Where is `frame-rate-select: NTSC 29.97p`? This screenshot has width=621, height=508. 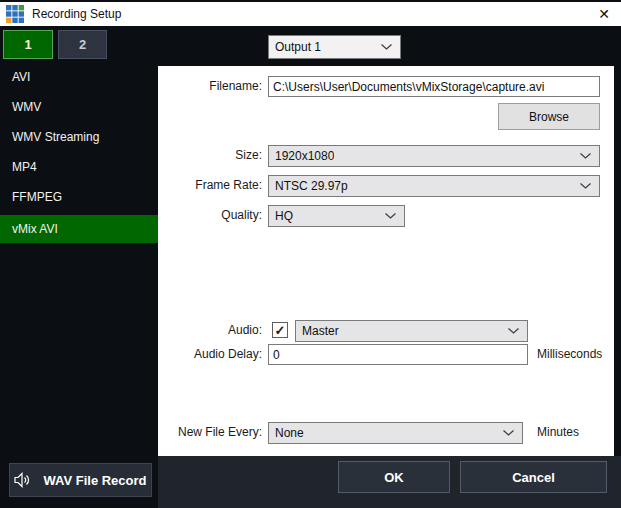 frame-rate-select: NTSC 29.97p is located at coordinates (434, 186).